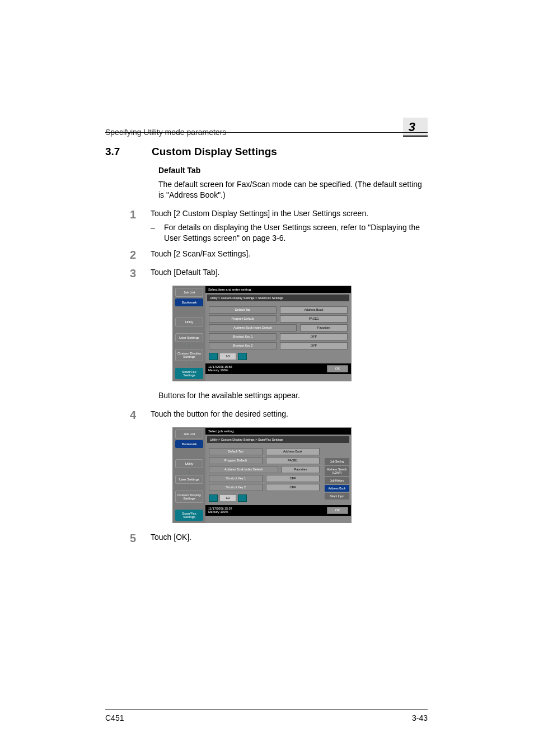 The height and width of the screenshot is (756, 534). I want to click on step-text: Touch [OK]., so click(289, 539).